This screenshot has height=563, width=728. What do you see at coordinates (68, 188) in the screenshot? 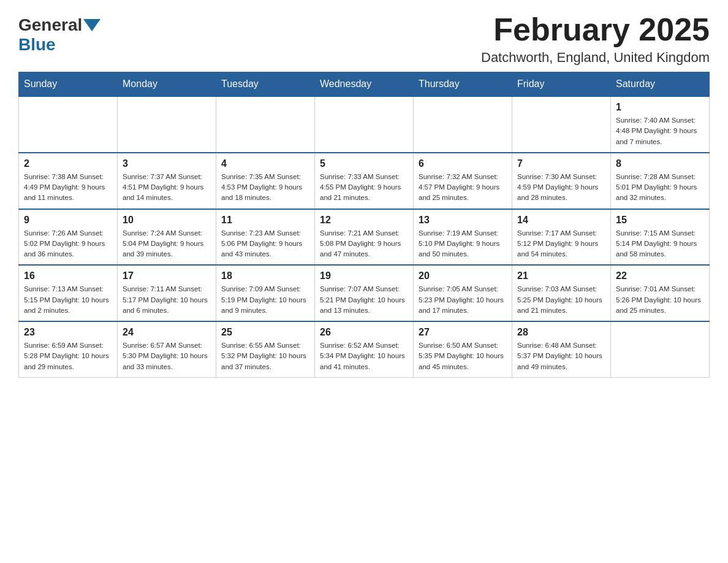
I see `day-info: Sunrise: 7:38 AM Sunset: 4:49 PM Dayligh…` at bounding box center [68, 188].